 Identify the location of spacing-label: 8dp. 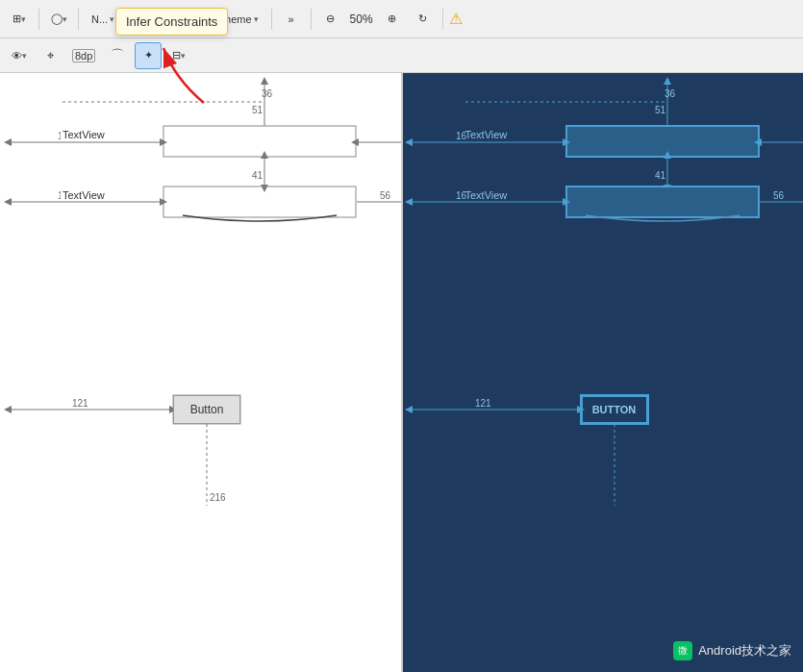
(84, 56).